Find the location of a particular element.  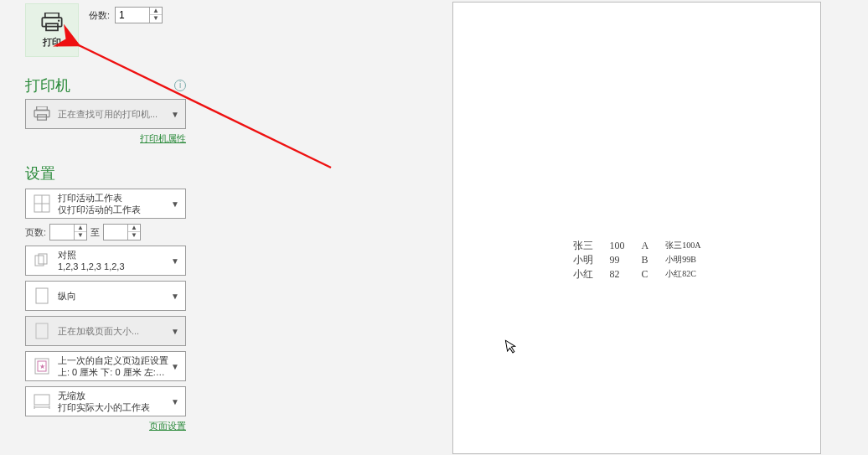

margins-dropdown: ★ 上一次的自定义页边距设置 上: 0 厘米 下: 0 厘米 左:… ▼ is located at coordinates (106, 366).